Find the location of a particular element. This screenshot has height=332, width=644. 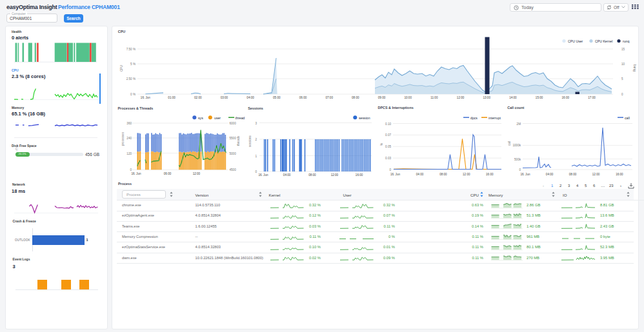

svg-text: 17:00 is located at coordinates (592, 98).